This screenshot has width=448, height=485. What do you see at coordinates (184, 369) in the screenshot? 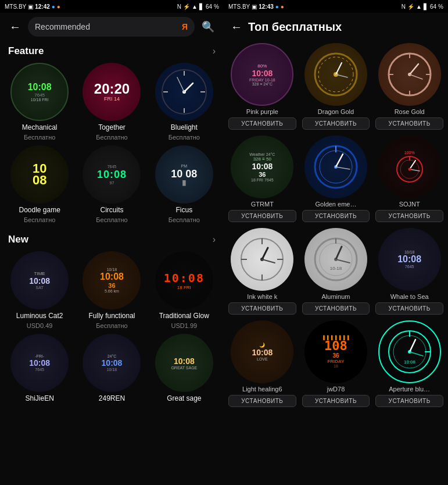
I see `watch-item-greatsage: 10:08 GREAT SAGE Great sage` at bounding box center [184, 369].